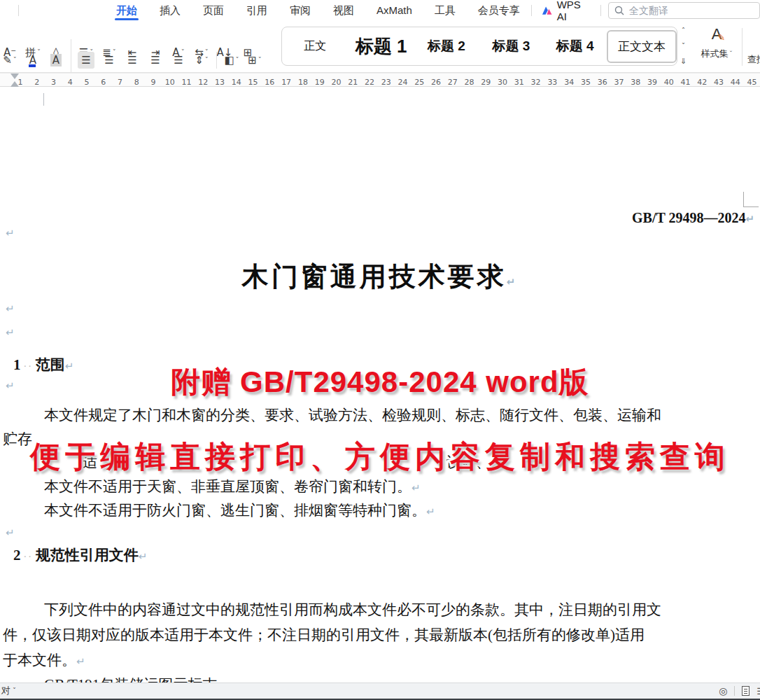 This screenshot has width=760, height=700. Describe the element at coordinates (574, 11) in the screenshot. I see `wps-ai-label: WPS AI` at that location.